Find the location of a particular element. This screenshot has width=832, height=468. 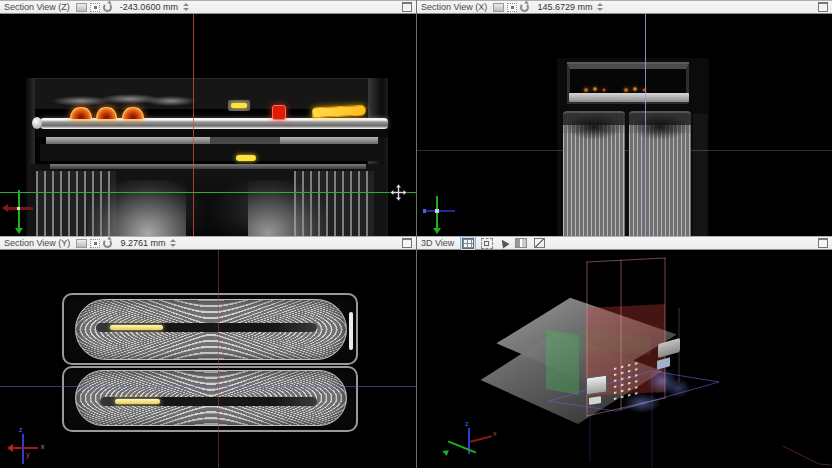

xray-glare is located at coordinates (171, 101).